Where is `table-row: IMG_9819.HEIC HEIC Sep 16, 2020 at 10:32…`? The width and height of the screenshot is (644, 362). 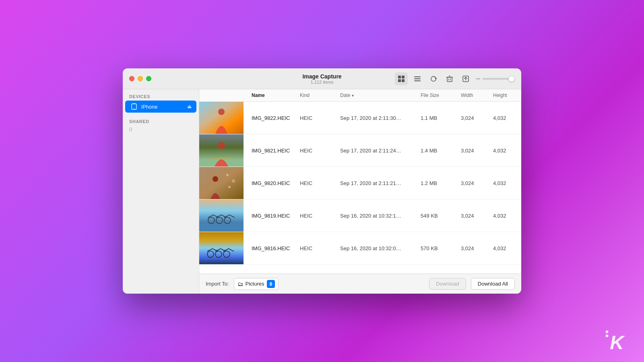
table-row: IMG_9819.HEIC HEIC Sep 16, 2020 at 10:32… is located at coordinates (360, 216).